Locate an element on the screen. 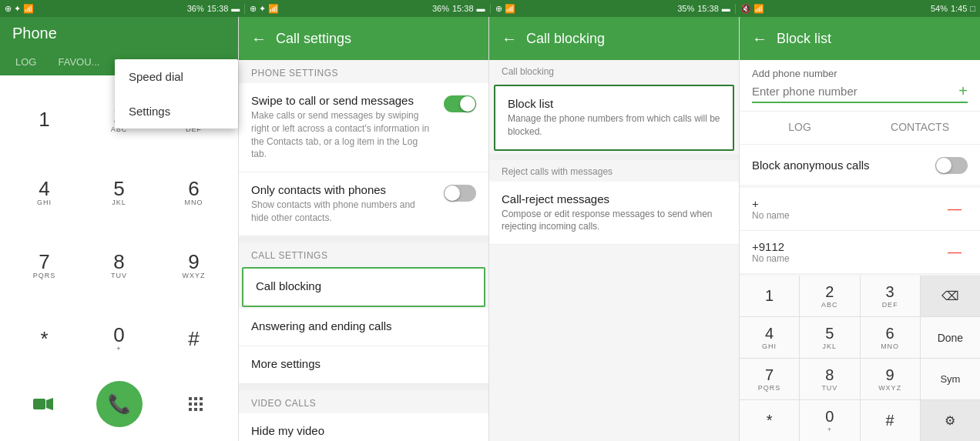 The width and height of the screenshot is (980, 441). time-battery-4: 54% 1:45 □ is located at coordinates (953, 8).